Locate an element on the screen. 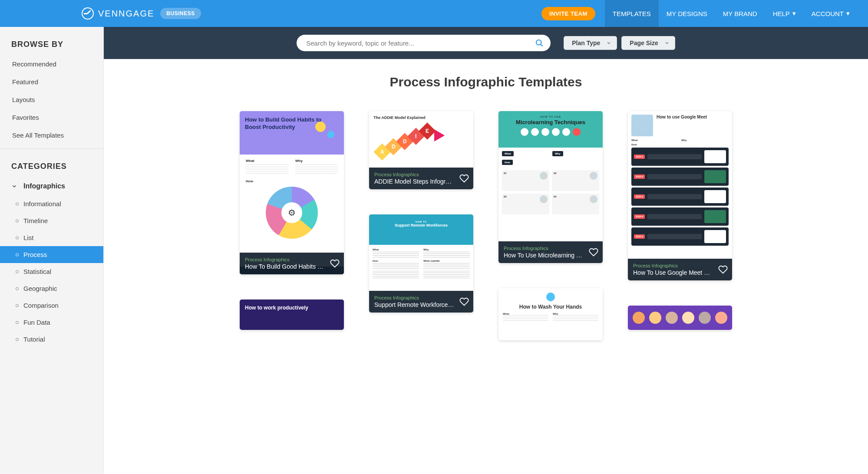 The image size is (868, 474). sidebar-item-layouts: Layouts is located at coordinates (52, 100).